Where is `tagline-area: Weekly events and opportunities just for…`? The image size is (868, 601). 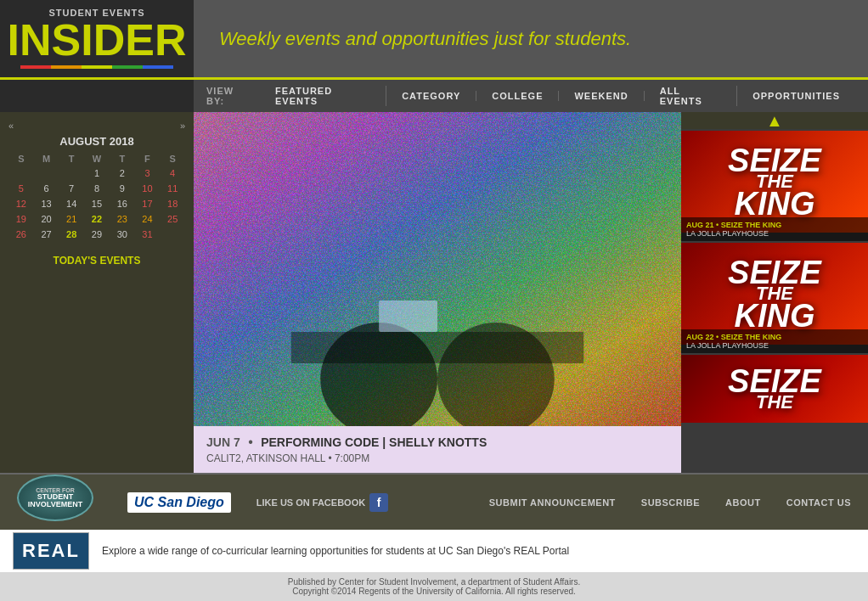
tagline-area: Weekly events and opportunities just for… is located at coordinates (531, 39).